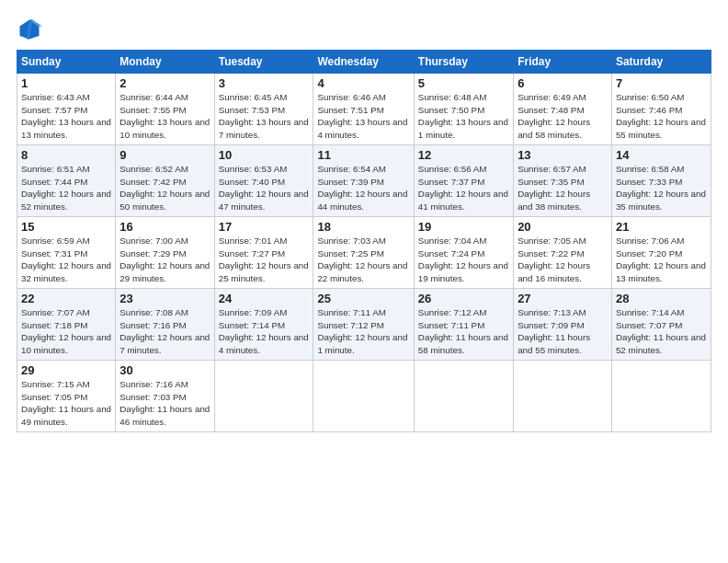 Image resolution: width=728 pixels, height=563 pixels. I want to click on day-detail: Sunrise: 6:45 AMSunset: 7:53 PMDaylight:…, so click(264, 116).